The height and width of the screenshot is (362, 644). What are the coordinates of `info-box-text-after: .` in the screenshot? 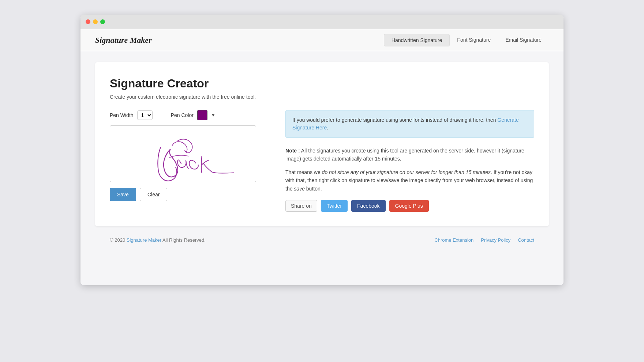 It's located at (327, 128).